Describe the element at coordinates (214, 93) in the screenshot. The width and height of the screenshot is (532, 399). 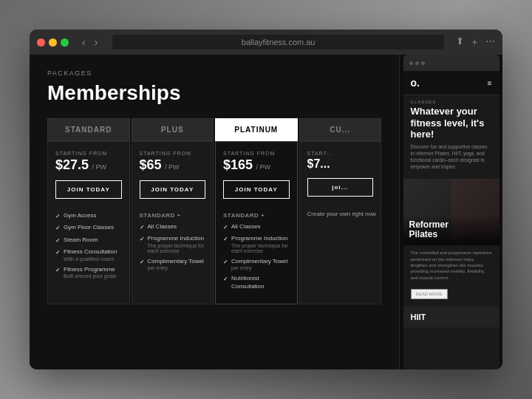
I see `page-title: Memberships` at that location.